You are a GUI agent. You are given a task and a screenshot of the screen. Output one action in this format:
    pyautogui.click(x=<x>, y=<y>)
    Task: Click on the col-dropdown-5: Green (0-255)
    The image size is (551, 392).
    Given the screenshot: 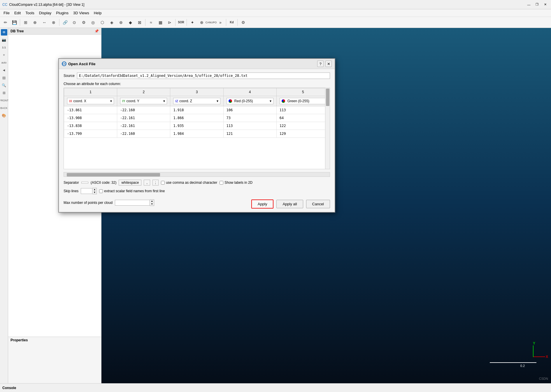 What is the action you would take?
    pyautogui.click(x=303, y=101)
    